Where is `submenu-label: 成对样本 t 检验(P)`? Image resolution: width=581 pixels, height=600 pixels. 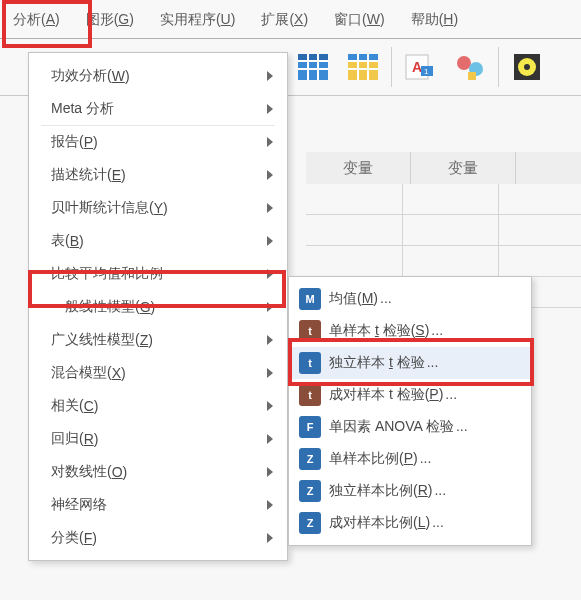 submenu-label: 成对样本 t 检验(P) is located at coordinates (393, 395).